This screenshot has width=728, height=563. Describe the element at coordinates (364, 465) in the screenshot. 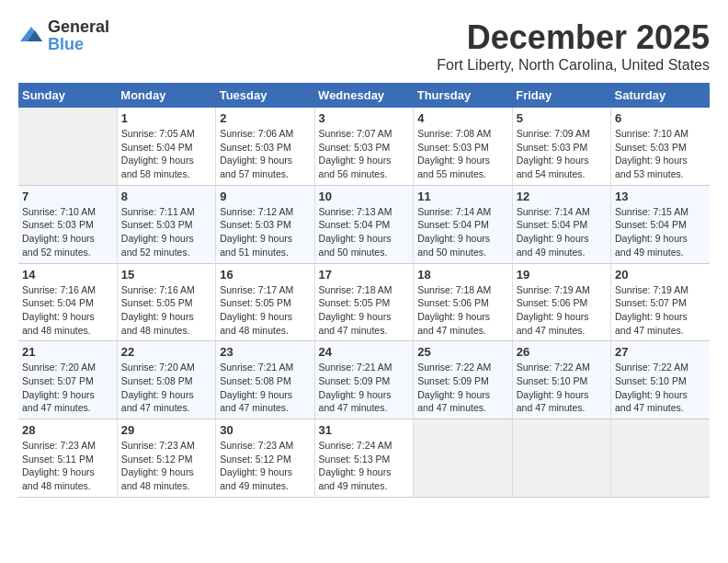

I see `day-info: Sunrise: 7:24 AMSunset: 5:13 PMDaylight:…` at that location.